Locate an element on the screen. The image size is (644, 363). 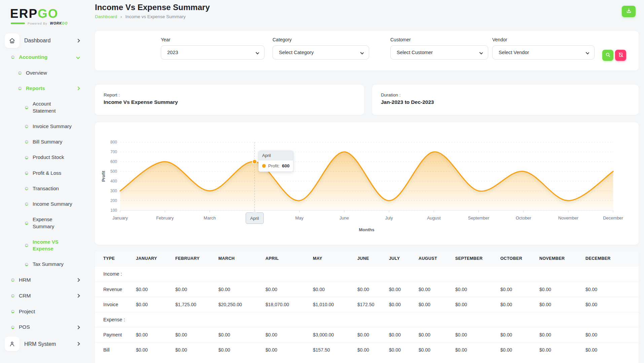
app-logo: ERPGO Powered By WORKDO is located at coordinates (43, 15).